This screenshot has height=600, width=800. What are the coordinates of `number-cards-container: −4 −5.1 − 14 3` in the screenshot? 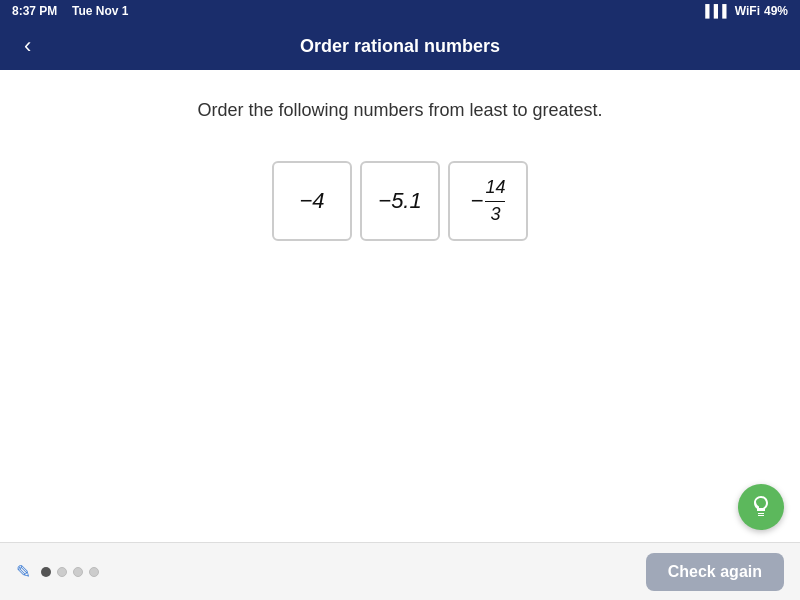 It's located at (400, 201).